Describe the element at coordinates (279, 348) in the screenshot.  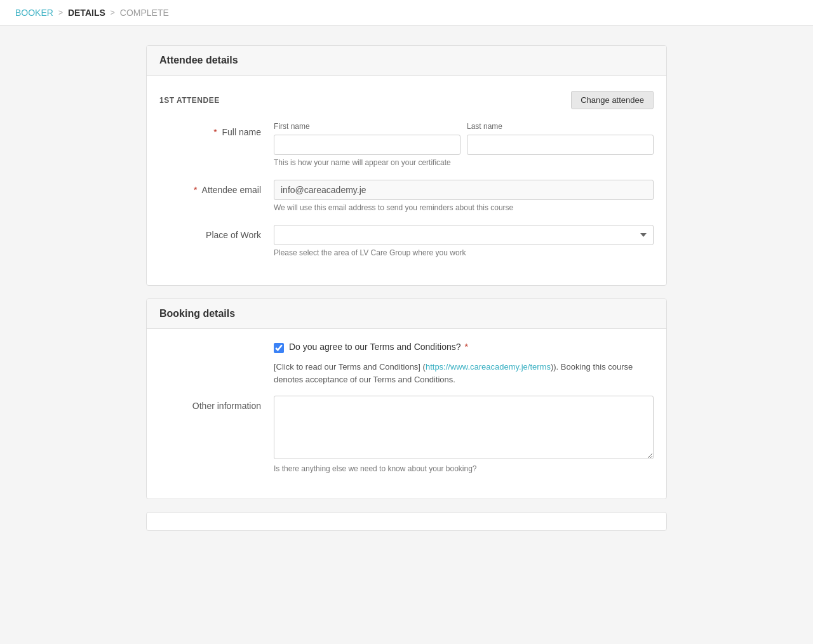
I see `terms-checkbox` at that location.